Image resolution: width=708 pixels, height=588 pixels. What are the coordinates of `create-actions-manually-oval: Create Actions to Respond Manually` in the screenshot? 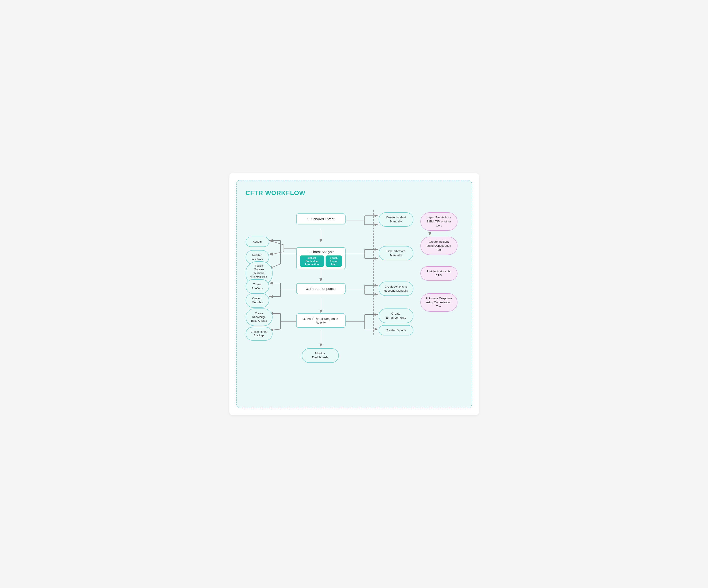 It's located at (396, 289).